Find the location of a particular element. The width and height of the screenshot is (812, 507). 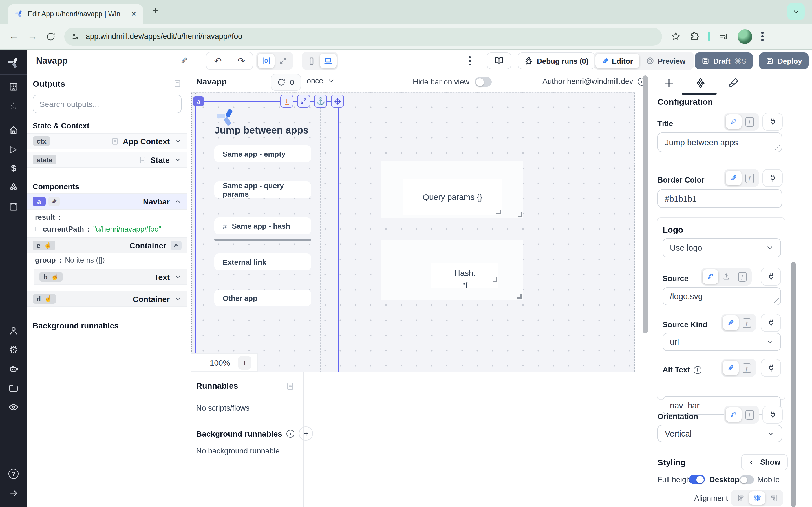

sidebar-item-audit-logs is located at coordinates (13, 407).